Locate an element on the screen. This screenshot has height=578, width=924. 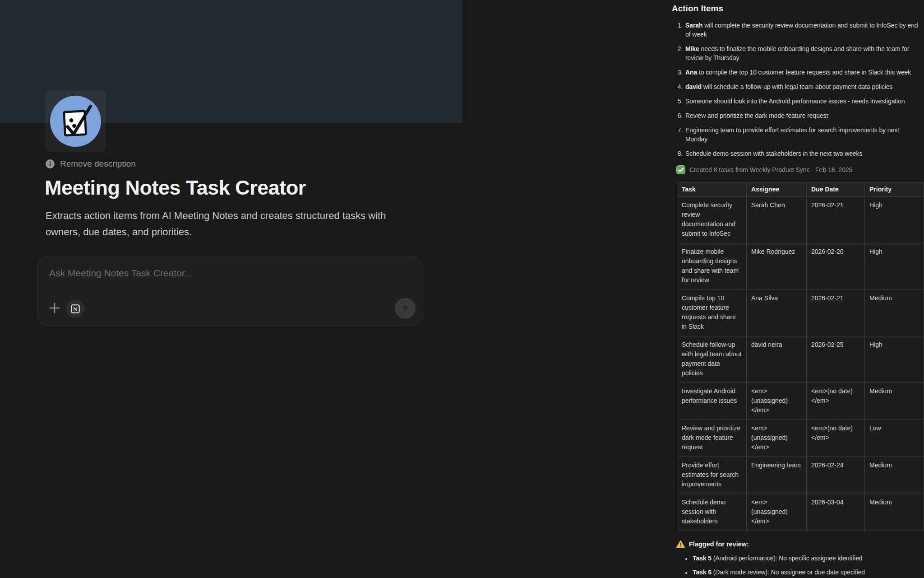
table-cell: Complete security review documentation a… is located at coordinates (712, 220).